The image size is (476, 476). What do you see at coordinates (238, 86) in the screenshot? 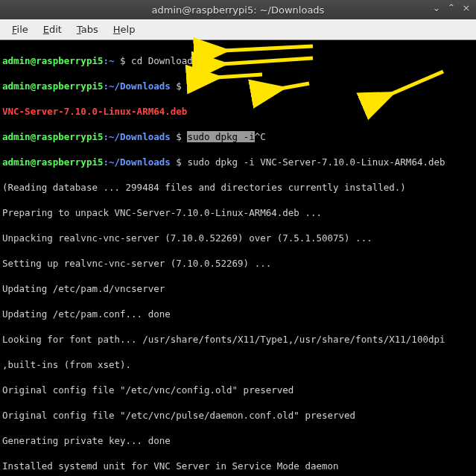
I see `term-line: admin@raspberrypi5:~/Downloads $ ls` at bounding box center [238, 86].